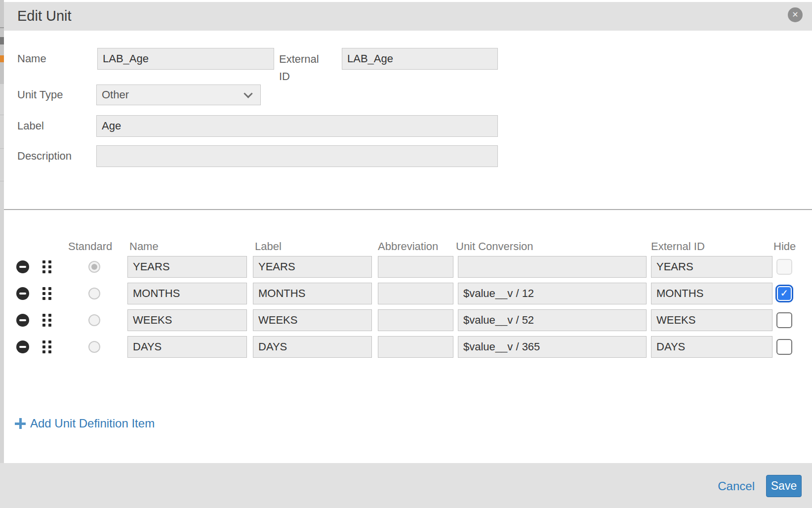 The width and height of the screenshot is (812, 508). Describe the element at coordinates (784, 486) in the screenshot. I see `save-button: Save` at that location.